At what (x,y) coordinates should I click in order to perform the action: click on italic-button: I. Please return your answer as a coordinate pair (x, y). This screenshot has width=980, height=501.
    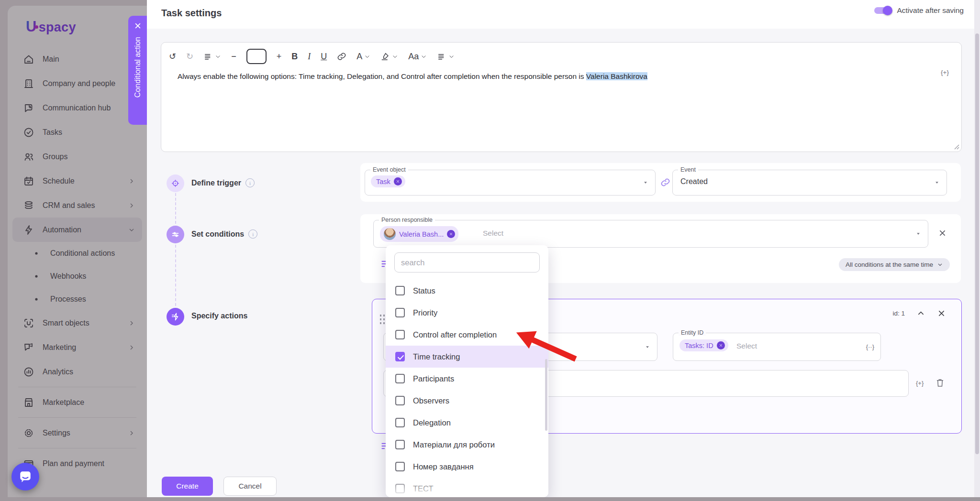
    Looking at the image, I should click on (309, 56).